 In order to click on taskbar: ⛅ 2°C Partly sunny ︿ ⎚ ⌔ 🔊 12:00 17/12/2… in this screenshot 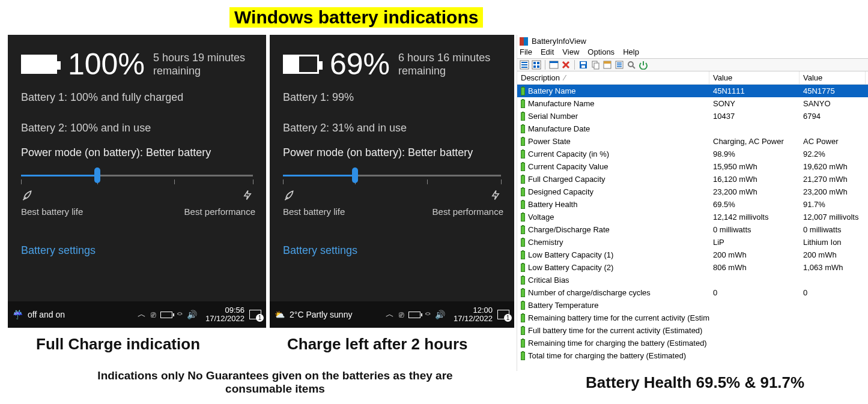, I will do `click(392, 315)`.